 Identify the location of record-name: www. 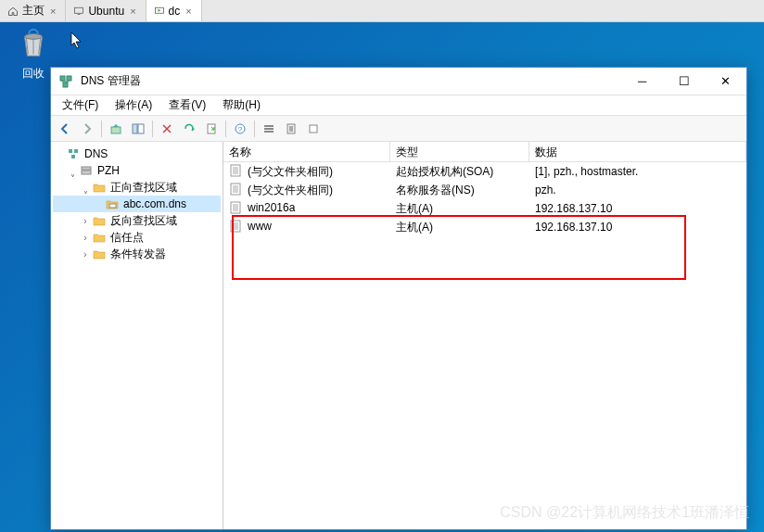
(260, 226).